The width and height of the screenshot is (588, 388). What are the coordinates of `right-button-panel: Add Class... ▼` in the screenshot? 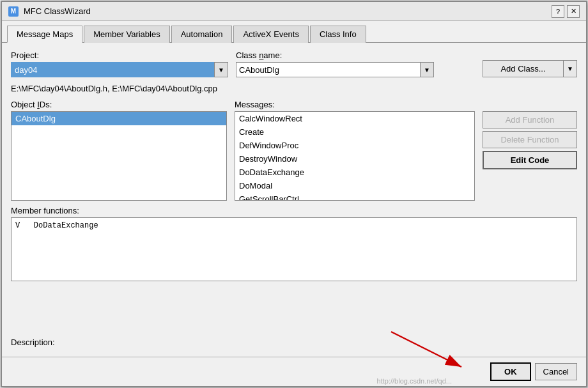 It's located at (530, 69).